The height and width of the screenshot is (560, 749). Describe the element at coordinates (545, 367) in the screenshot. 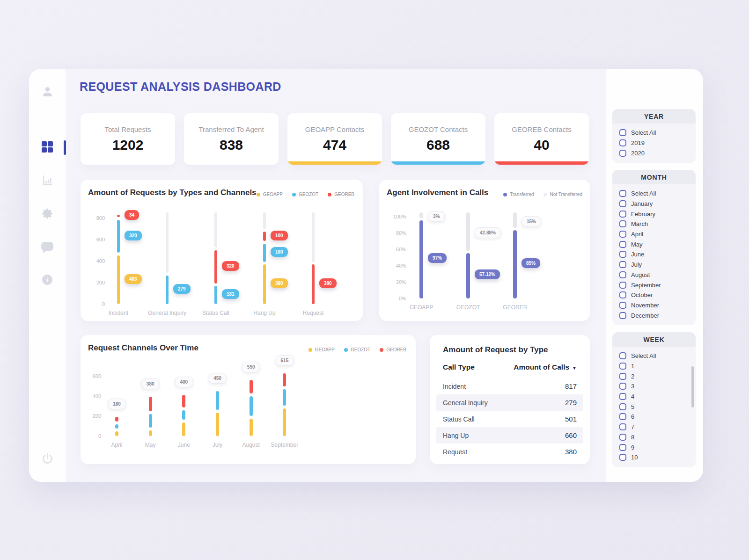

I see `column-amount-of-calls-sort: Amount of Calls▼` at that location.